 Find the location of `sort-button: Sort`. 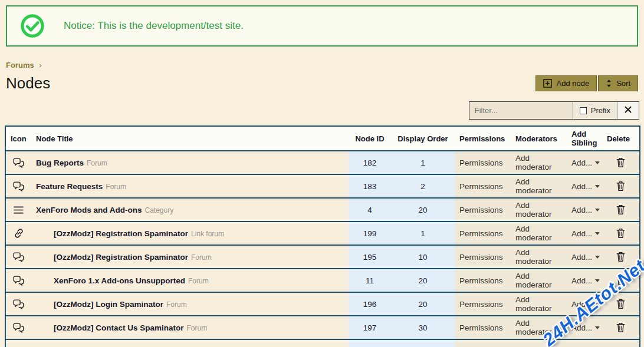

sort-button: Sort is located at coordinates (618, 84).